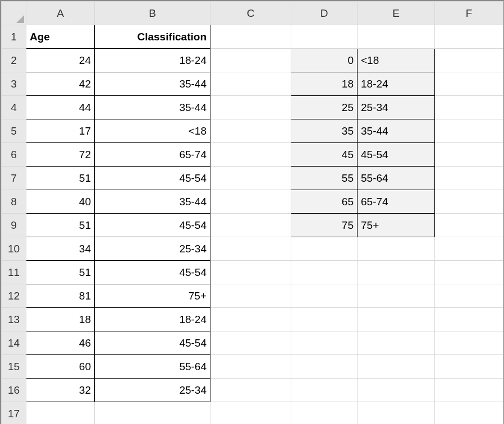  Describe the element at coordinates (61, 108) in the screenshot. I see `cell-A4: 44` at that location.